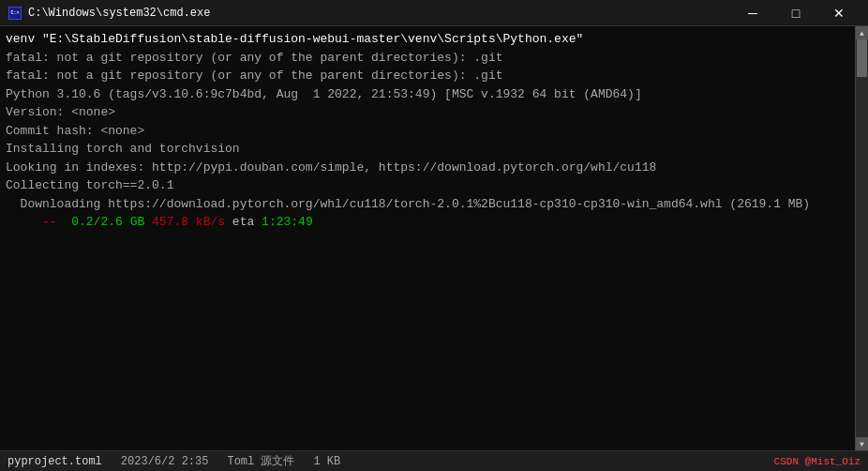 This screenshot has height=471, width=868. Describe the element at coordinates (427, 205) in the screenshot. I see `terminal-line-9: Downloading https://download.pytorch.org…` at that location.